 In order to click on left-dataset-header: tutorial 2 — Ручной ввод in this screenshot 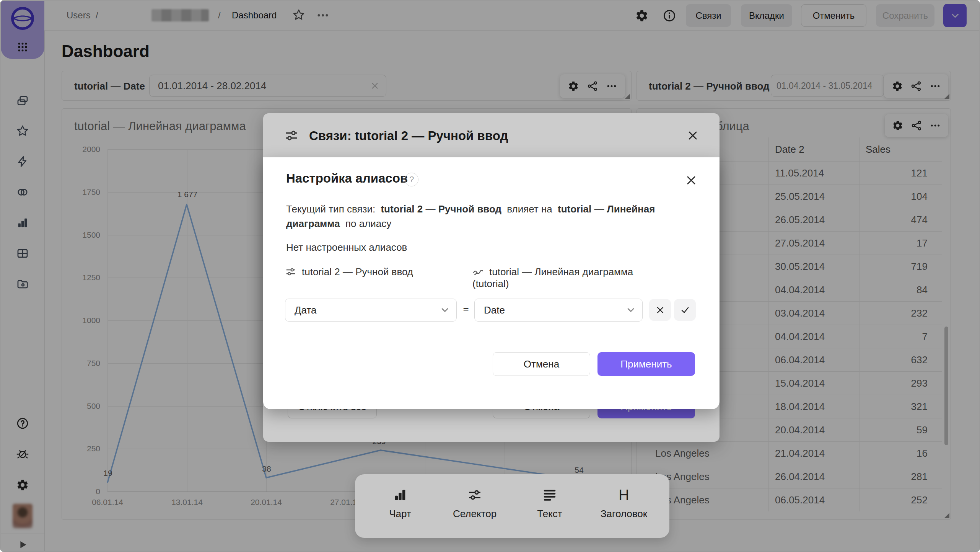, I will do `click(367, 272)`.